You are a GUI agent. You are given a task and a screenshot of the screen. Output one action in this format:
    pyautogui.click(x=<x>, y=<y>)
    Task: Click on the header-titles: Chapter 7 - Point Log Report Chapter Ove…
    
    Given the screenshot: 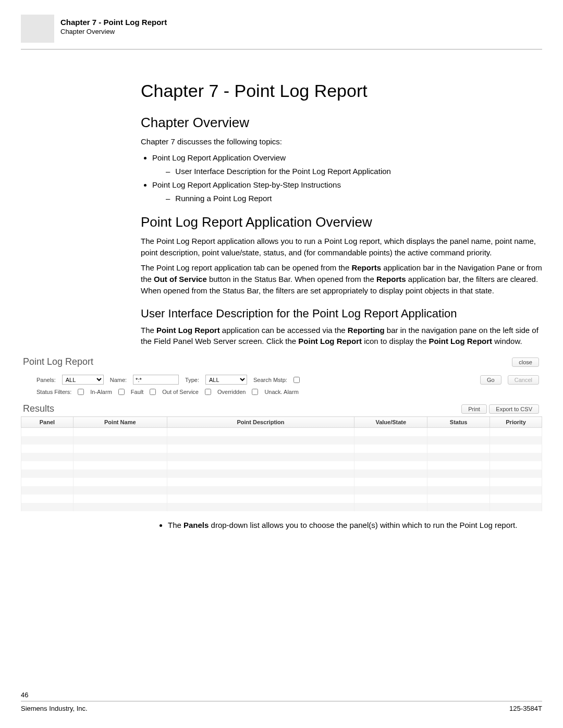 What is the action you would take?
    pyautogui.click(x=114, y=25)
    